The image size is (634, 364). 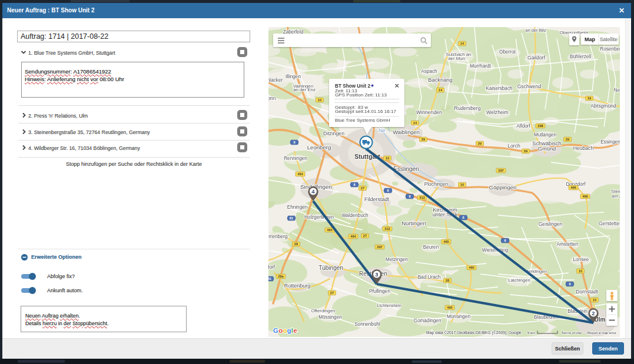 I want to click on svg-text: Map, so click(x=590, y=39).